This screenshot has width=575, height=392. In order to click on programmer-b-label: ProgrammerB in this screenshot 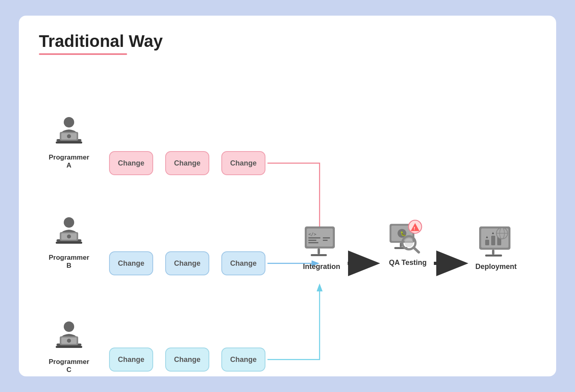, I will do `click(69, 262)`.